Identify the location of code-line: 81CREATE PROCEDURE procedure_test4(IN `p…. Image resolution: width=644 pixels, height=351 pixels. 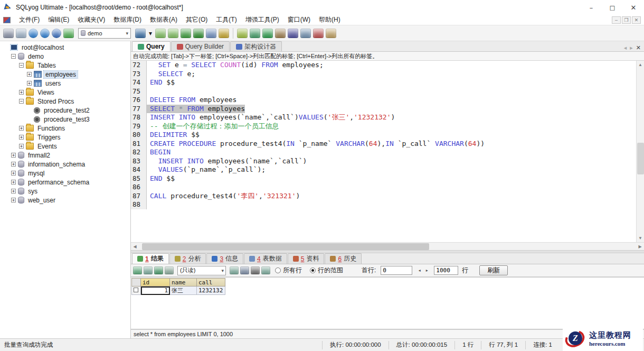
(383, 144).